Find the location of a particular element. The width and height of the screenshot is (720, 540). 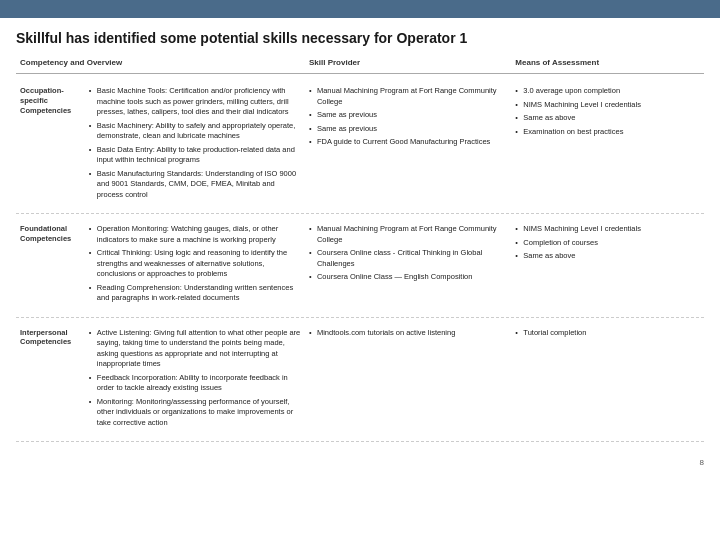

foundational-label: FoundationalCompetencies is located at coordinates (46, 234).